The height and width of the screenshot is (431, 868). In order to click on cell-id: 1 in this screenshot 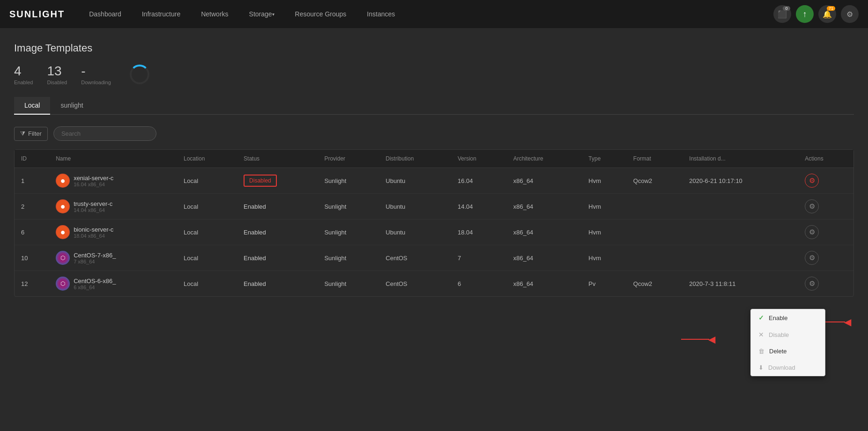, I will do `click(32, 181)`.